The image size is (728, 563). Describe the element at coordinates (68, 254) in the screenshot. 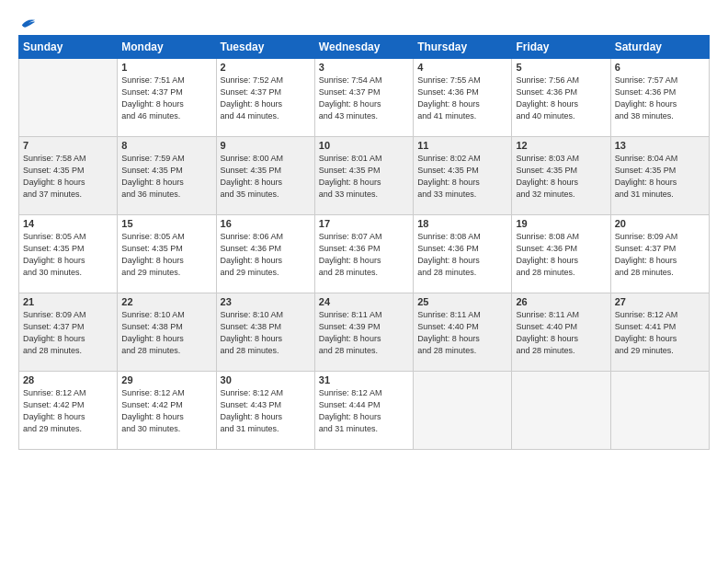

I see `calendar-day-cell: 14Sunrise: 8:05 AMSunset: 4:35 PMDayligh…` at that location.